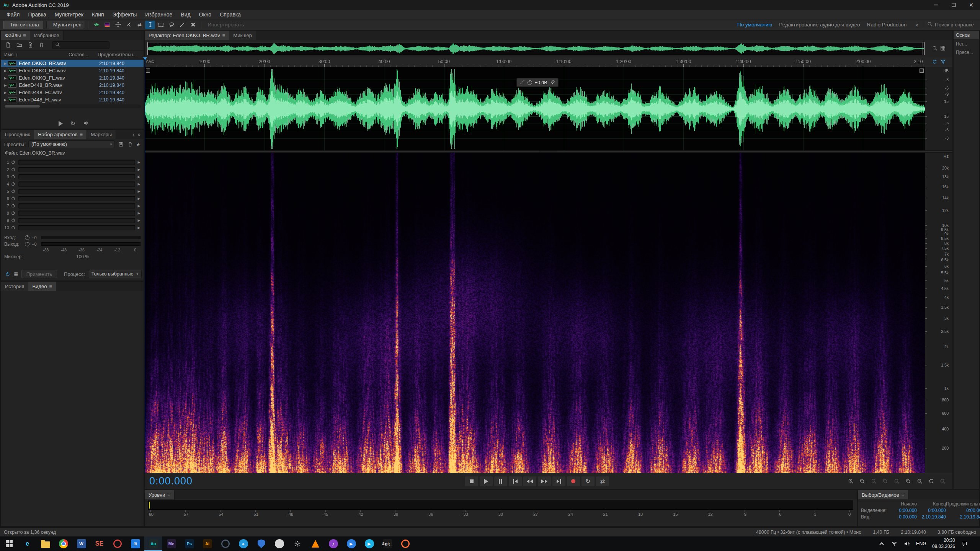 This screenshot has height=551, width=980. Describe the element at coordinates (172, 25) in the screenshot. I see `lasso-selection-tool` at that location.